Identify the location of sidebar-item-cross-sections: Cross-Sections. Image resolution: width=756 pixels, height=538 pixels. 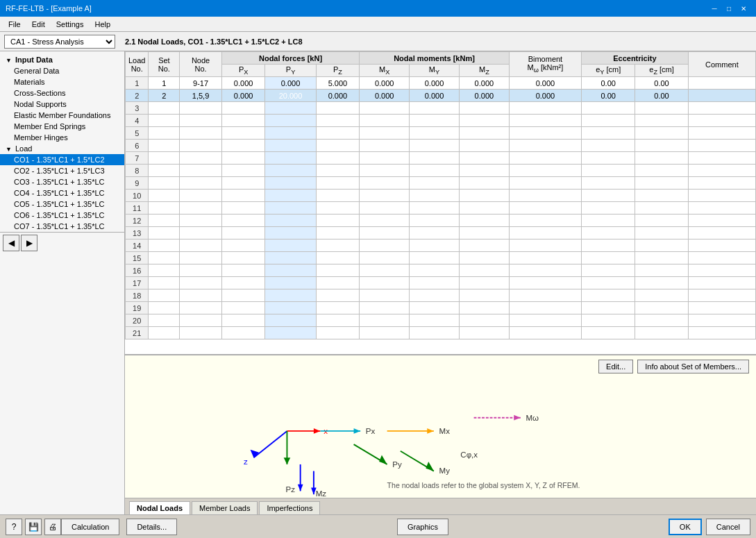
(62, 93).